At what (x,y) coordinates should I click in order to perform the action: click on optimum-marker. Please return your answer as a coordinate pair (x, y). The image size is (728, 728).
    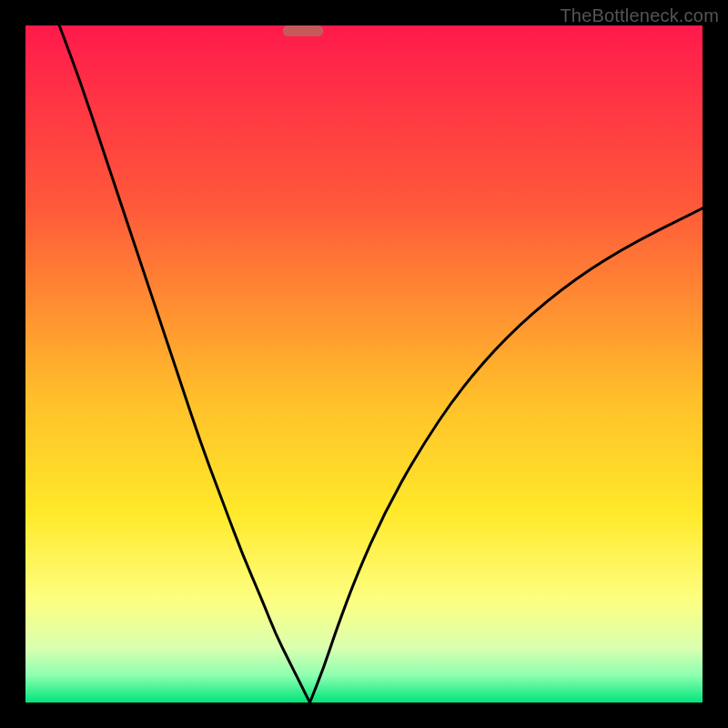
    Looking at the image, I should click on (304, 31).